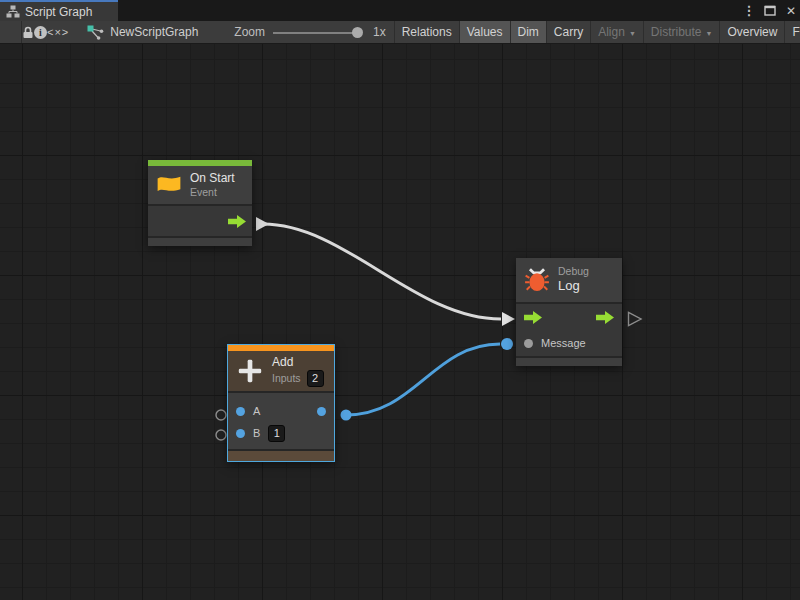  Describe the element at coordinates (528, 32) in the screenshot. I see `dim-button: Dim` at that location.